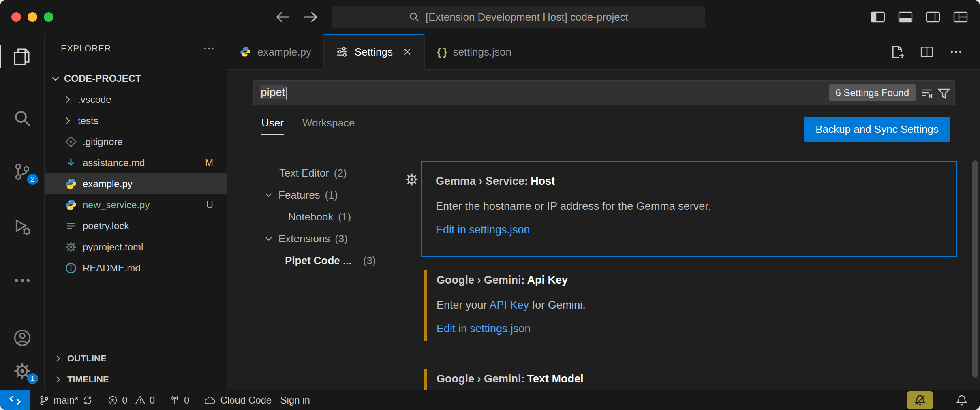  What do you see at coordinates (690, 379) in the screenshot?
I see `setting-google-gemini-text-model: Google › Gemini:Text Model` at bounding box center [690, 379].